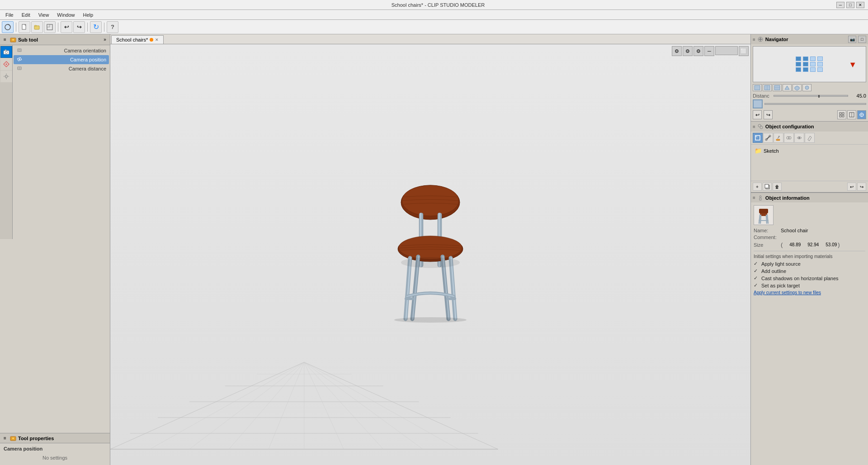  I want to click on titlebar-controls: ─ □ ✕, so click(850, 5).